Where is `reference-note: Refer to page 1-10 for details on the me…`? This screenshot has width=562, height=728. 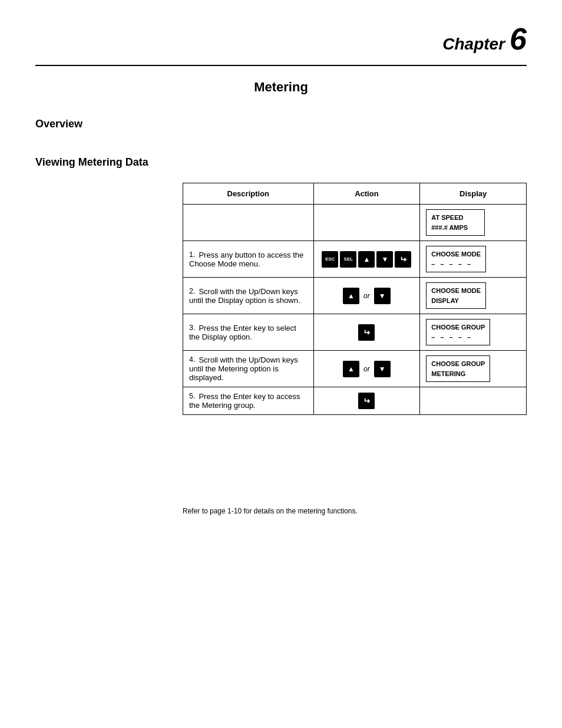
reference-note: Refer to page 1-10 for details on the me… is located at coordinates (270, 511).